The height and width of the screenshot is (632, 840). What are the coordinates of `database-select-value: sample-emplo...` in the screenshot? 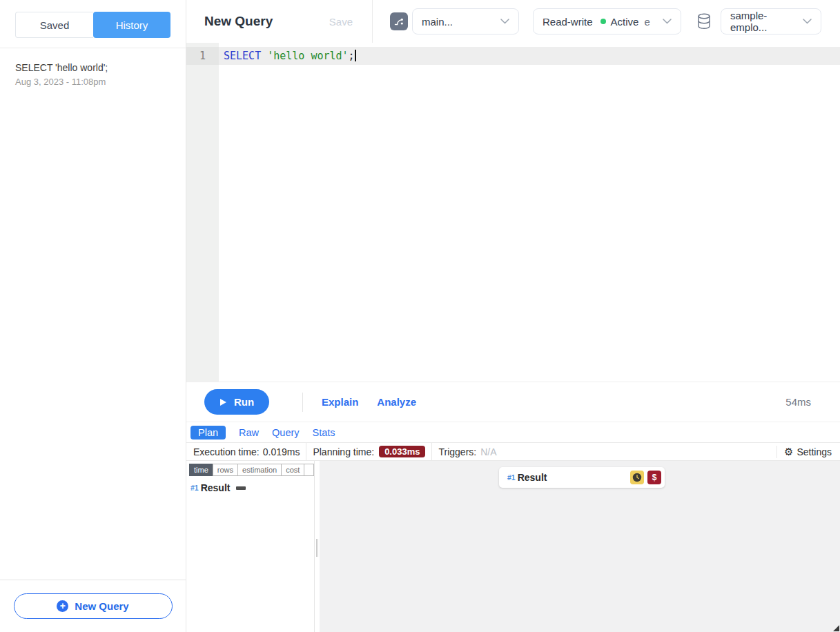 It's located at (766, 21).